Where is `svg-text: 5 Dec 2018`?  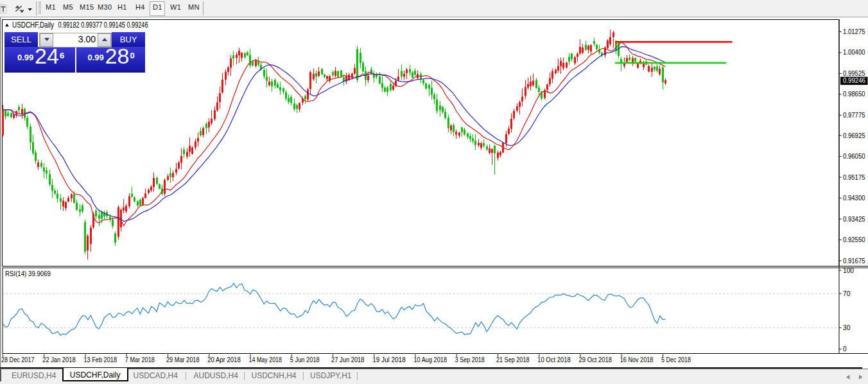
svg-text: 5 Dec 2018 is located at coordinates (676, 360).